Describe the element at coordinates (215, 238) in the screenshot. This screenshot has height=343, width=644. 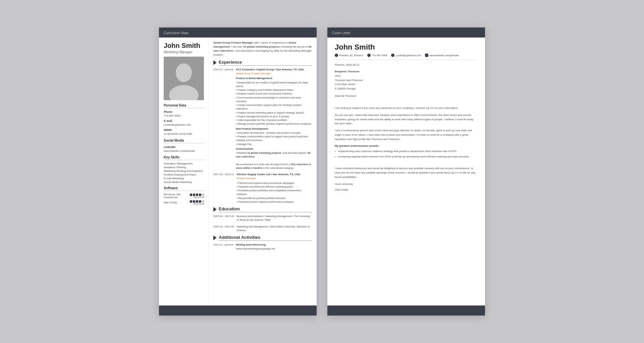
I see `additional-arrow-icon` at that location.